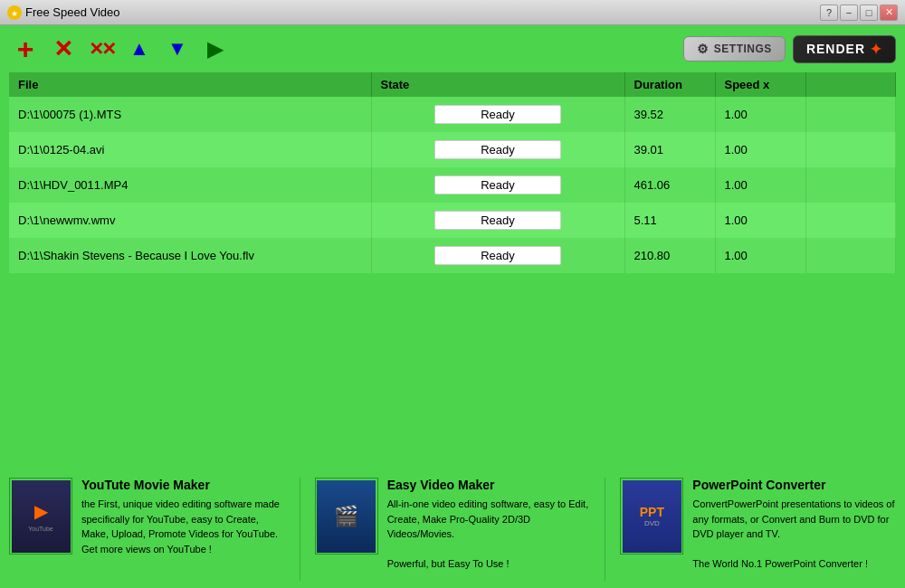  I want to click on promo-thumbnail-3: DVD, so click(652, 516).